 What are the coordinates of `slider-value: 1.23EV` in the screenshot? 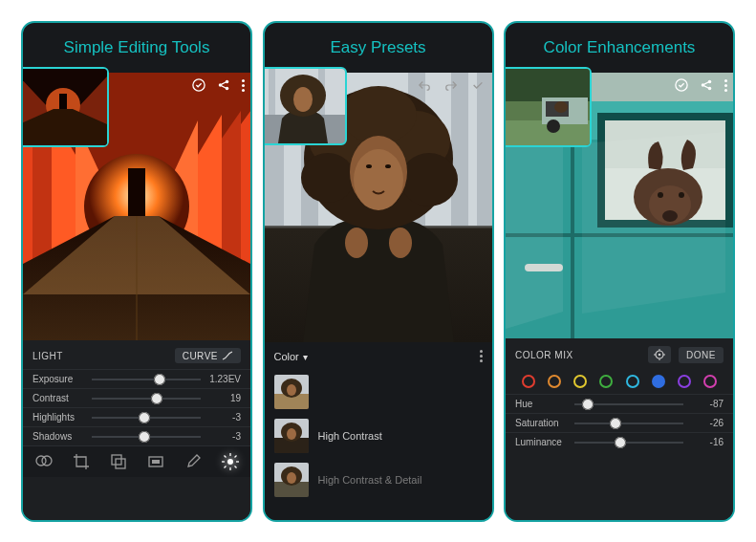 It's located at (225, 379).